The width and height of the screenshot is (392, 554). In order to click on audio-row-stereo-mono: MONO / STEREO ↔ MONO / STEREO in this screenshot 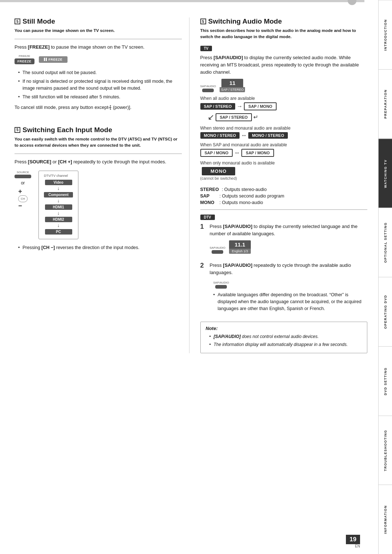, I will do `click(284, 135)`.